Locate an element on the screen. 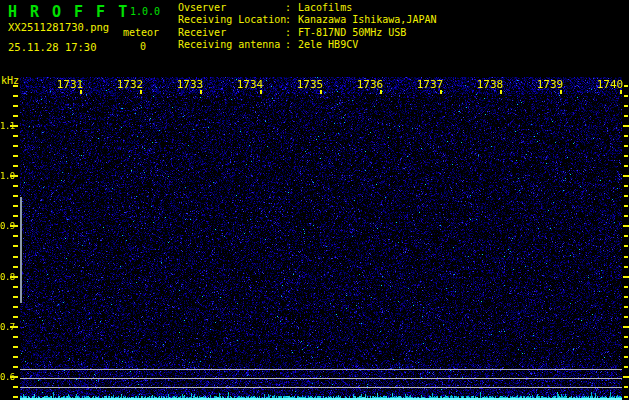 Image resolution: width=629 pixels, height=400 pixels. mode-label: meteor is located at coordinates (141, 32).